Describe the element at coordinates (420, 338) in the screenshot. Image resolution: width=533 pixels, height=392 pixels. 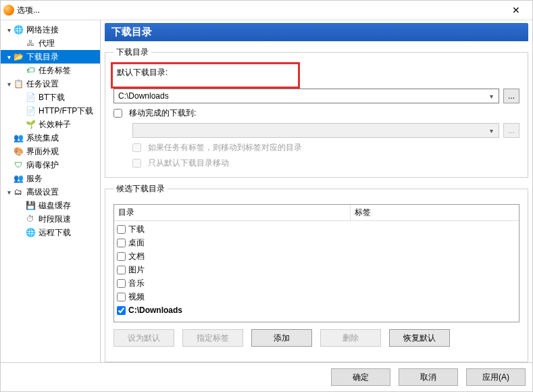
I see `restore-default-button: 恢复默认` at that location.